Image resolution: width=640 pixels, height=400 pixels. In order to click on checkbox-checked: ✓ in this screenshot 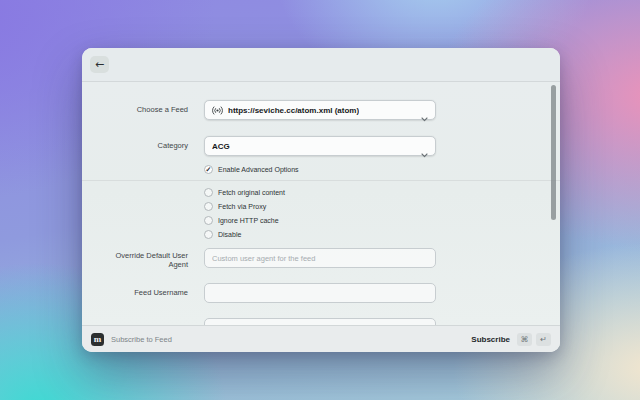, I will do `click(208, 170)`.